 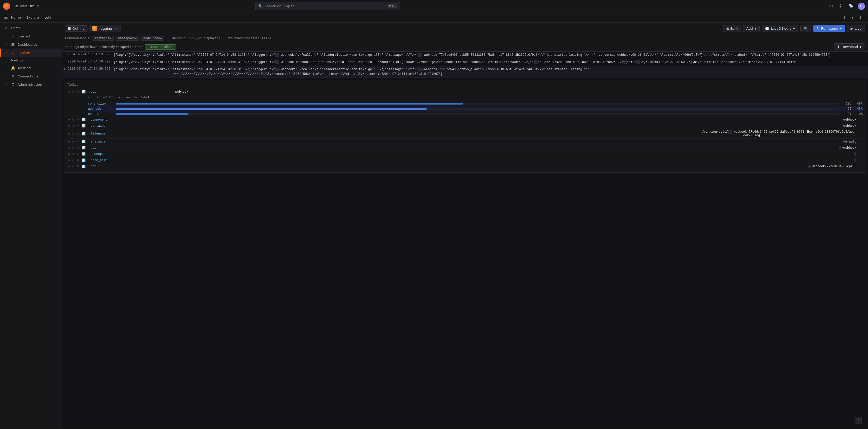 I want to click on expand-icon3: ∨, so click(x=6, y=53).